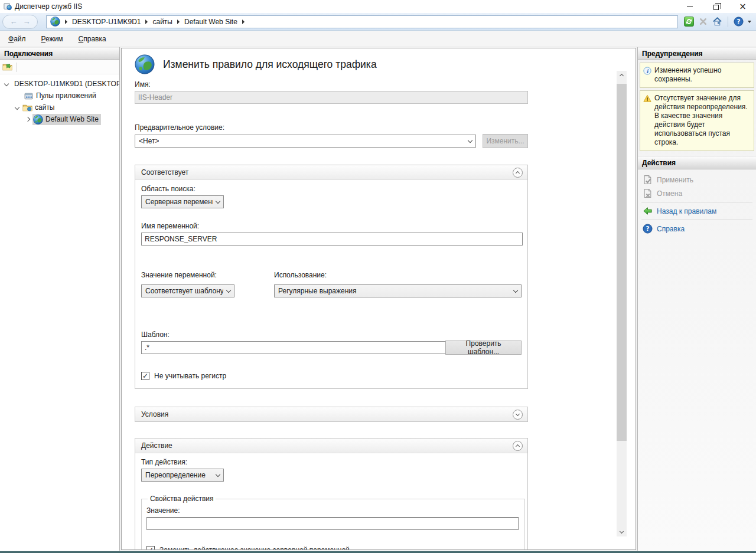 The height and width of the screenshot is (553, 756). Describe the element at coordinates (689, 21) in the screenshot. I see `restart-icon` at that location.